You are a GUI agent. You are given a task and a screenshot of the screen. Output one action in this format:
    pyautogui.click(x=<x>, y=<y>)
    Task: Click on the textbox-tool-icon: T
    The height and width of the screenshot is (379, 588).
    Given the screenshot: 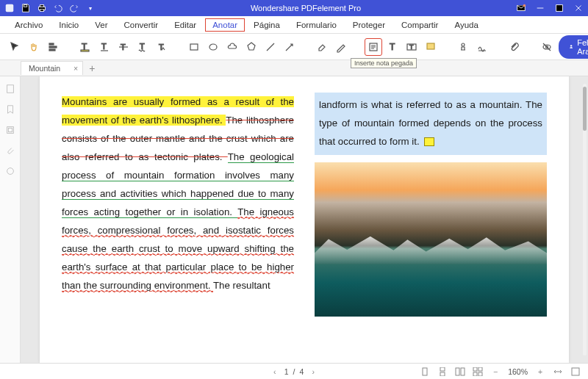 What is the action you would take?
    pyautogui.click(x=412, y=47)
    